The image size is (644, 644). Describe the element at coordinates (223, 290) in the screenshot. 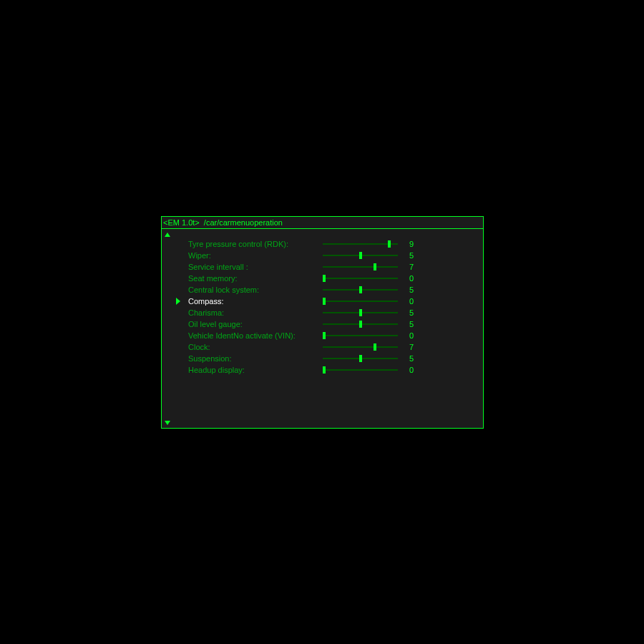

I see `row-label: Central lock system:` at that location.